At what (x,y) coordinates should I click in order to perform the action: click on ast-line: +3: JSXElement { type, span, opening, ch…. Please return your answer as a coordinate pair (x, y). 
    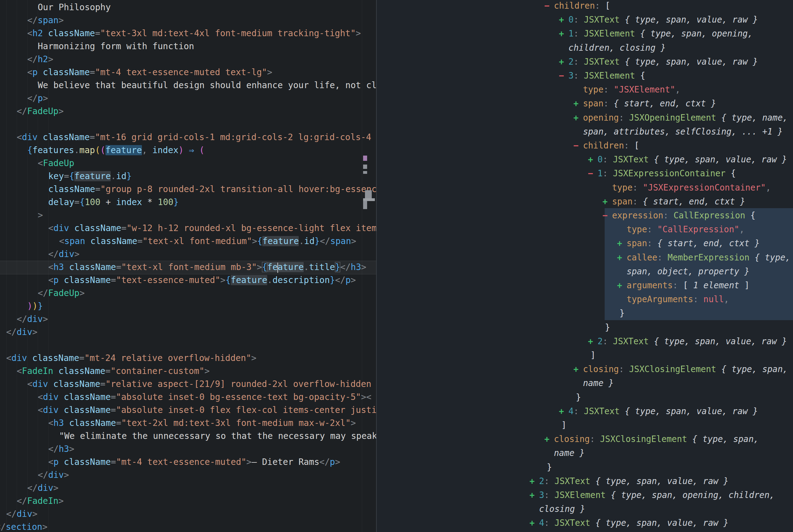
    Looking at the image, I should click on (396, 495).